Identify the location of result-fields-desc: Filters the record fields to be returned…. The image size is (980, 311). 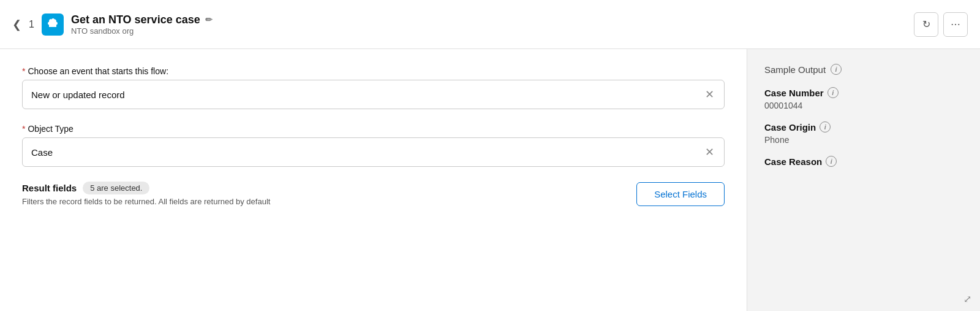
(146, 201).